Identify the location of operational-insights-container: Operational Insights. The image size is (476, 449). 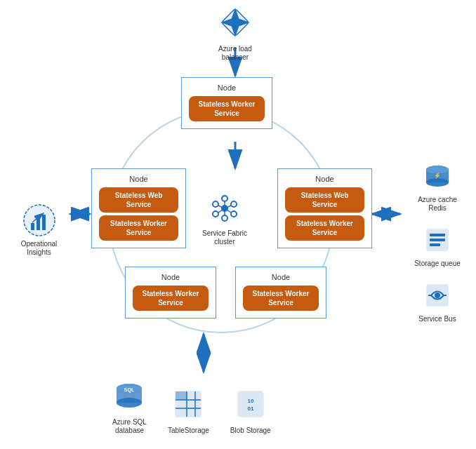
(39, 230).